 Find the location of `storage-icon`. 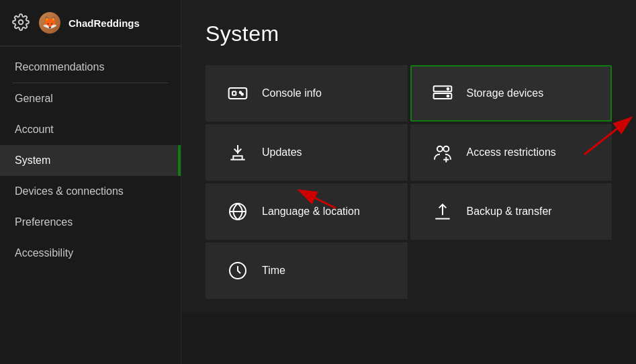

storage-icon is located at coordinates (443, 93).